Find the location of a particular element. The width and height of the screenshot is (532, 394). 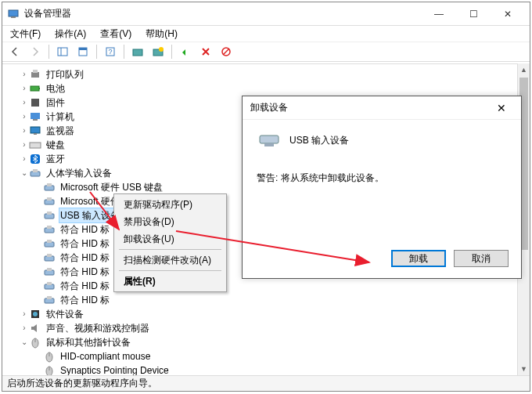

tree-node-label: 电池 is located at coordinates (56, 89).